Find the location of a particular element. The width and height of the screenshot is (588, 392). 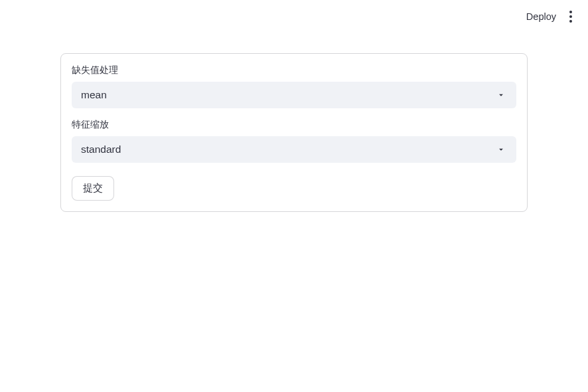

header: Deploy is located at coordinates (294, 17).